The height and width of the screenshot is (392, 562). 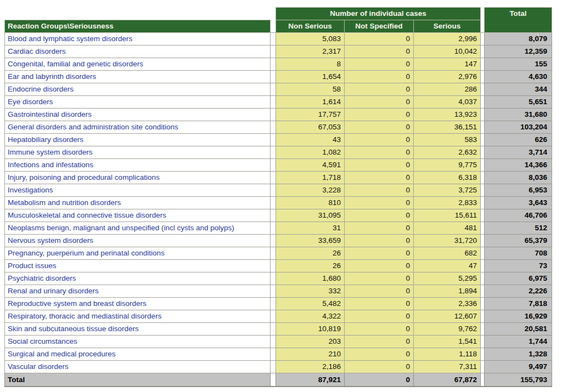 I want to click on row-label: Immune system disorders, so click(x=138, y=152).